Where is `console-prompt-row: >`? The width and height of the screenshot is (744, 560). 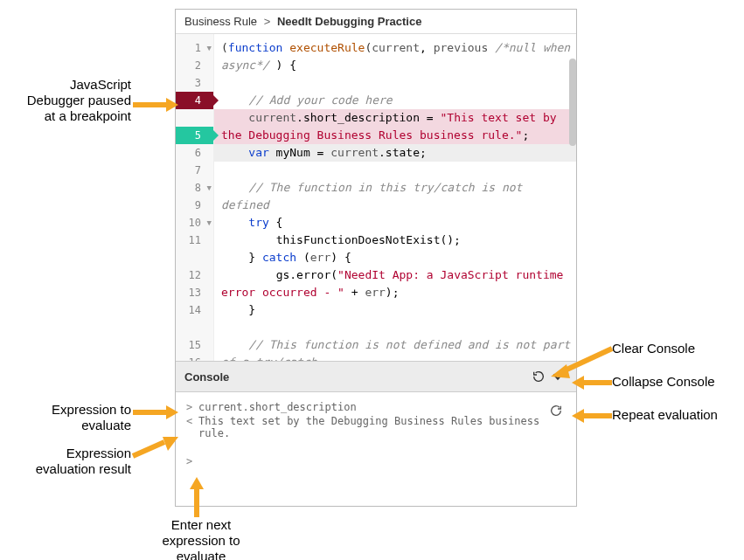 console-prompt-row: > is located at coordinates (376, 461).